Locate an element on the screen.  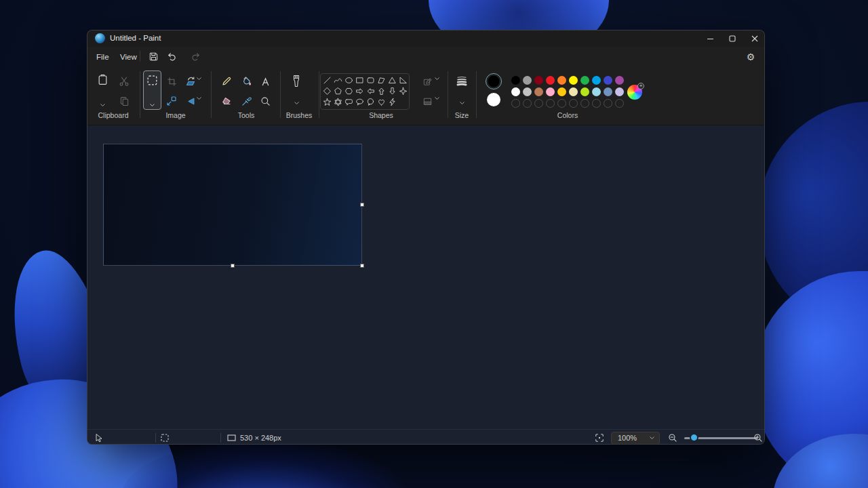
redo-button is located at coordinates (195, 56).